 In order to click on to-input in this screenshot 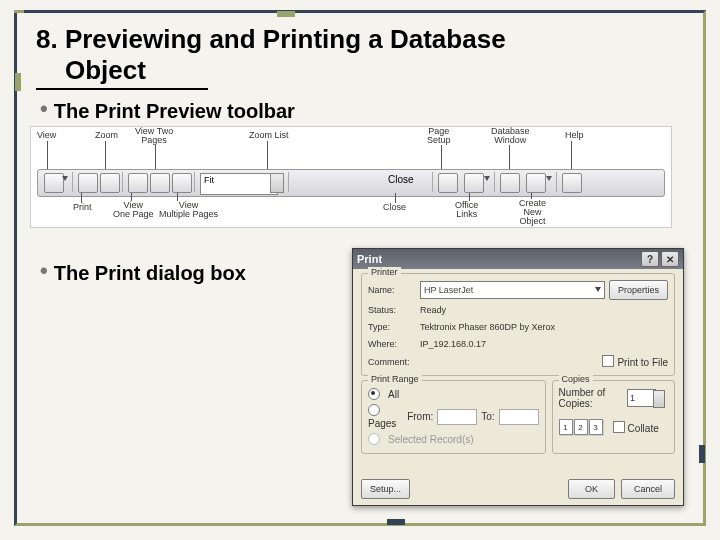, I will do `click(519, 417)`.